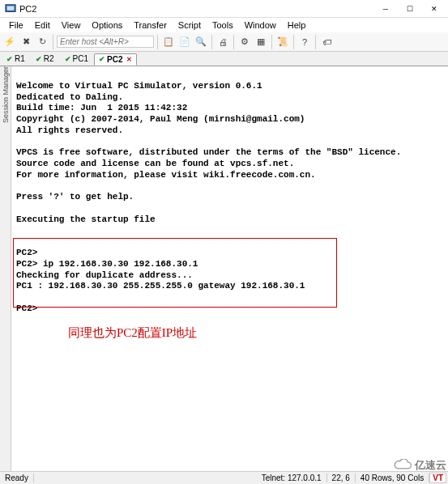  Describe the element at coordinates (392, 478) in the screenshot. I see `status-size: 40 Rows, 90 Cols` at that location.